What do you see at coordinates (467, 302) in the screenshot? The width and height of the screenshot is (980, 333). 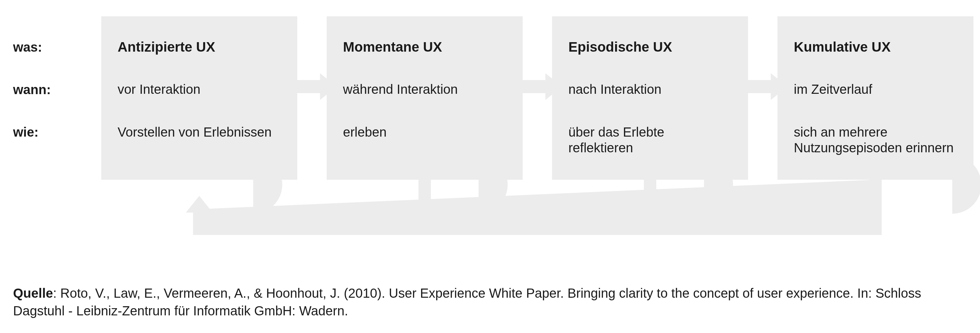 I see `source-text: : Roto, V., Law, E., Vermeeren, A., & Ho…` at bounding box center [467, 302].